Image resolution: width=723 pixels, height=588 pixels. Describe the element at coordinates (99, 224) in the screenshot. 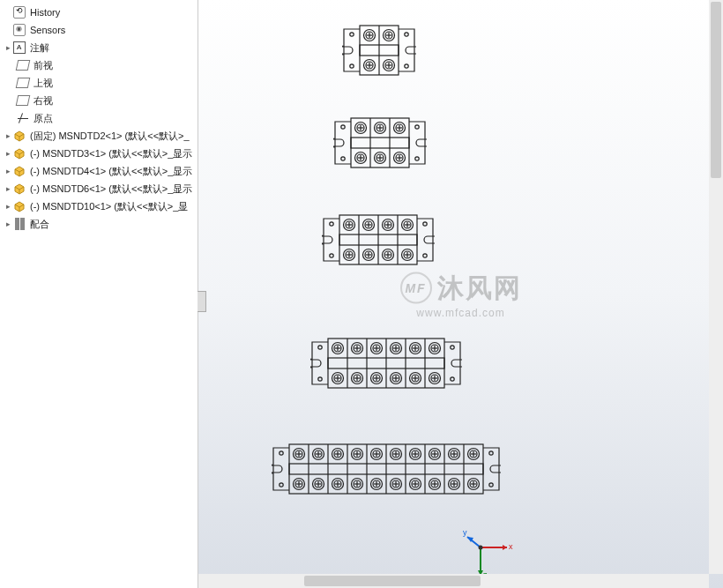

I see `tree-mates: ▸ 配合` at that location.